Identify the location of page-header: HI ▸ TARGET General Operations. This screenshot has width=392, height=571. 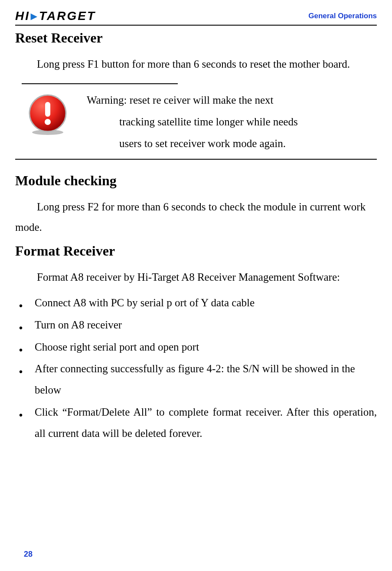
(196, 17).